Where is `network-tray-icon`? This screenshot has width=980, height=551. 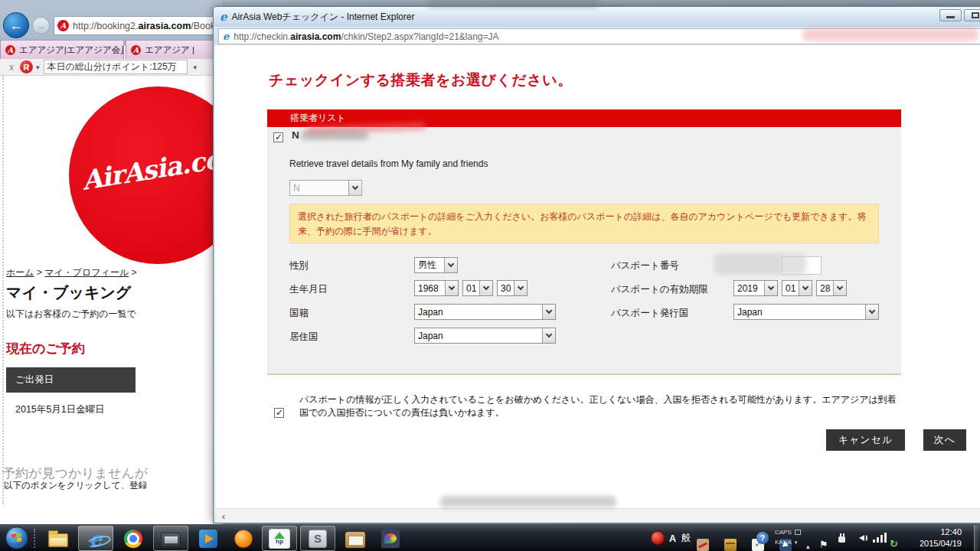 network-tray-icon is located at coordinates (880, 537).